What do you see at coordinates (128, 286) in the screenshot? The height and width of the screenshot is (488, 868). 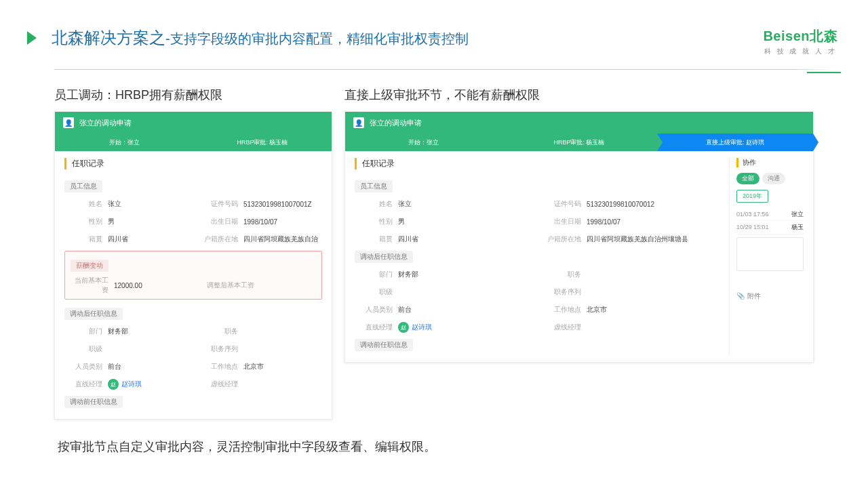 I see `field-value: 12000.00` at bounding box center [128, 286].